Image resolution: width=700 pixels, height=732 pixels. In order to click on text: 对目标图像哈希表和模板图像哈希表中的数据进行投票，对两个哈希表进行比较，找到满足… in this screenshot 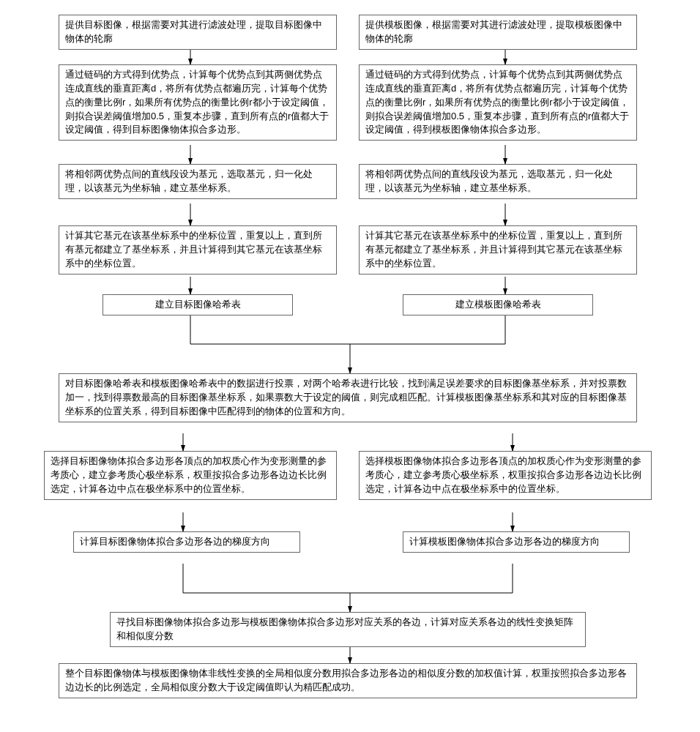, I will do `click(346, 397)`.